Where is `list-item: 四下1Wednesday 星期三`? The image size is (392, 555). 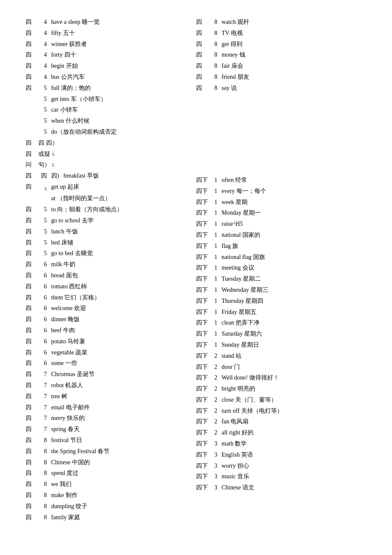 list-item: 四下1Wednesday 星期三 is located at coordinates (281, 290).